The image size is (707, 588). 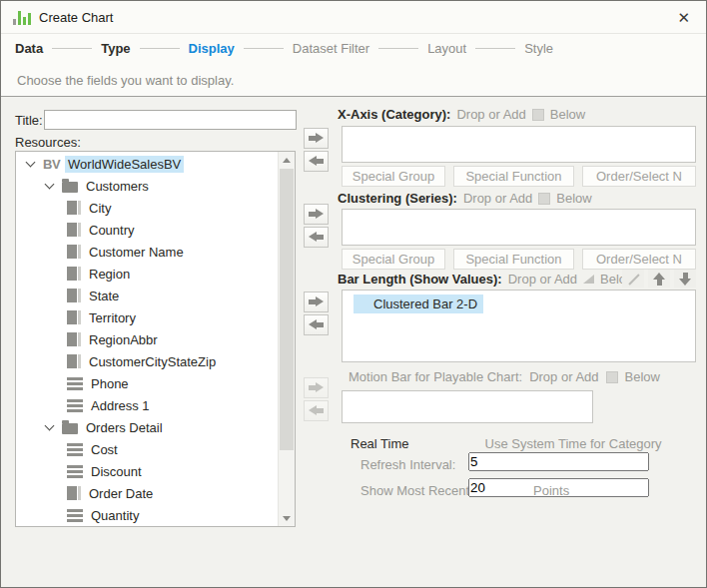 I want to click on motion-bar-label: Motion Bar for Playable Chart:, so click(x=435, y=377).